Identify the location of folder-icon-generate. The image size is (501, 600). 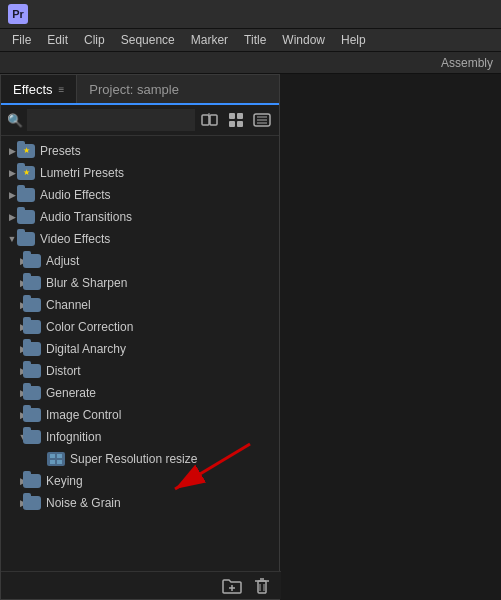
(32, 393).